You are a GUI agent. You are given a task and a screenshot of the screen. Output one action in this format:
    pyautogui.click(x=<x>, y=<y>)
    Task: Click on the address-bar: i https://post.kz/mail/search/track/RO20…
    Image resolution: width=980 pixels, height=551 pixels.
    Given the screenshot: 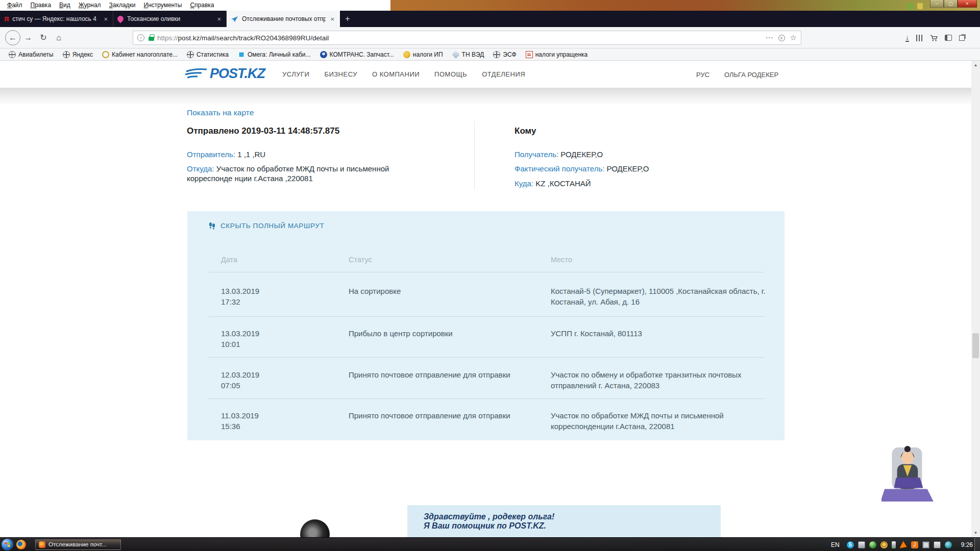 What is the action you would take?
    pyautogui.click(x=467, y=38)
    